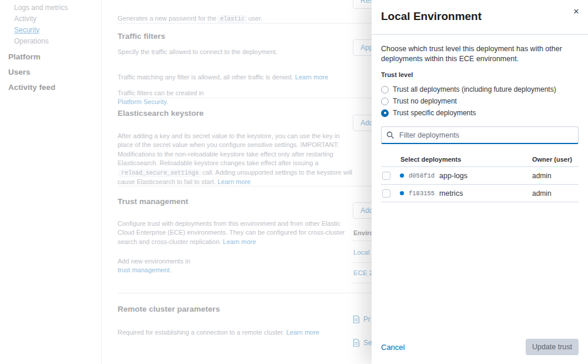 The width and height of the screenshot is (588, 364). What do you see at coordinates (480, 89) in the screenshot?
I see `radio-trust-all-deployments: Trust all deployments (including future …` at bounding box center [480, 89].